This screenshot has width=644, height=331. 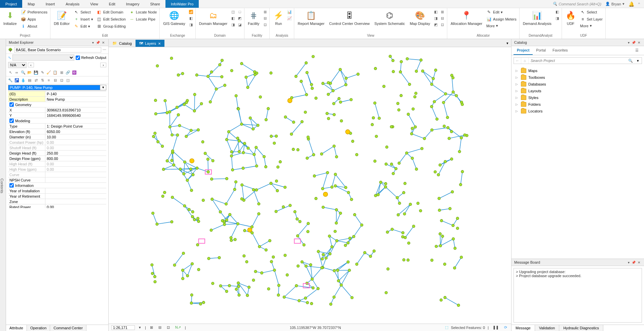 I want to click on edit-domain-button: ◧Edit Domain, so click(x=111, y=12).